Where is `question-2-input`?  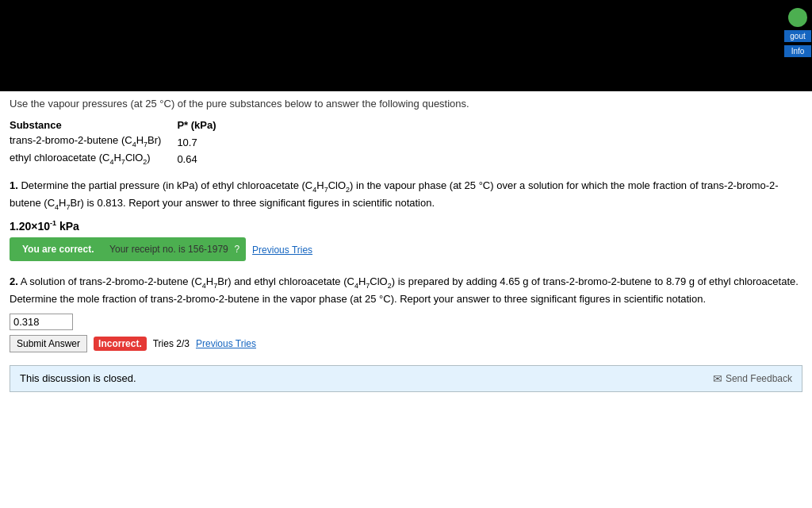
question-2-input is located at coordinates (41, 322).